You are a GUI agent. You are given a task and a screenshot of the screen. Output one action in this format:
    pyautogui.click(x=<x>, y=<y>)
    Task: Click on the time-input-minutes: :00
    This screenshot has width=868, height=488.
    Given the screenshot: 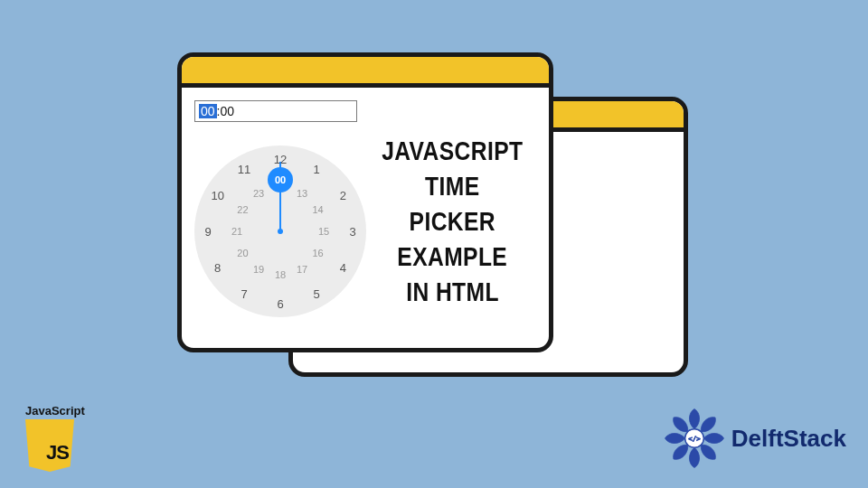 What is the action you would take?
    pyautogui.click(x=226, y=111)
    